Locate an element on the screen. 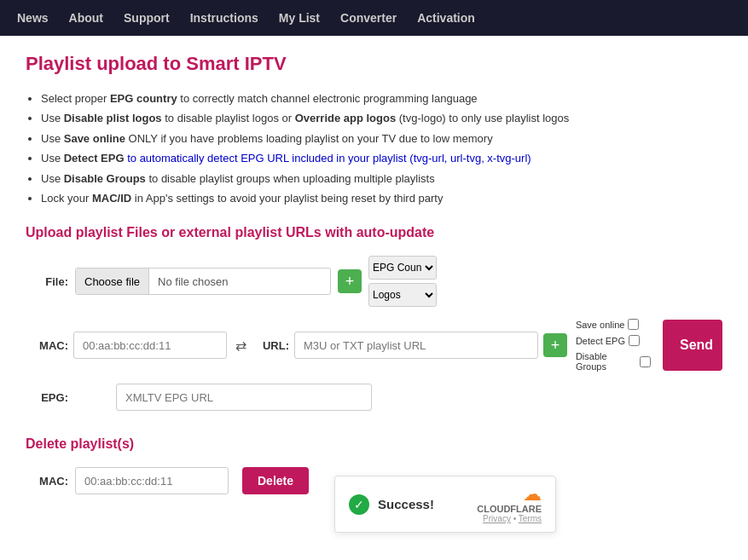 The height and width of the screenshot is (560, 748). mac-label: MAC: is located at coordinates (47, 346).